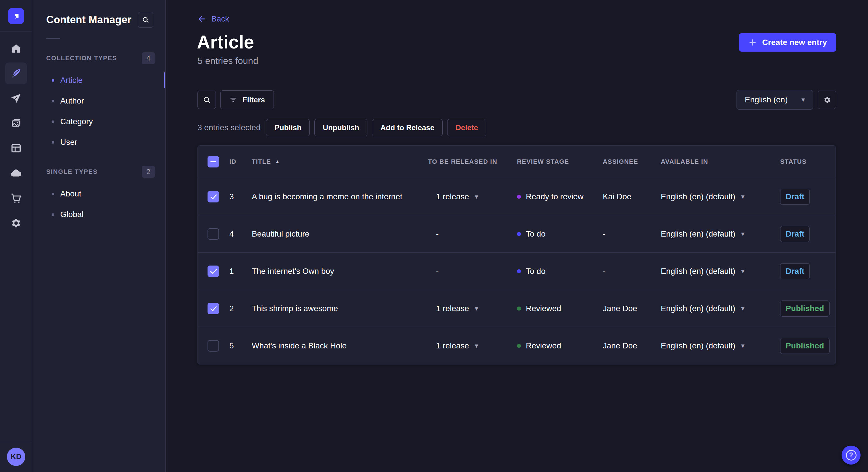  What do you see at coordinates (471, 162) in the screenshot?
I see `column-header-release: TO BE RELEASED IN` at bounding box center [471, 162].